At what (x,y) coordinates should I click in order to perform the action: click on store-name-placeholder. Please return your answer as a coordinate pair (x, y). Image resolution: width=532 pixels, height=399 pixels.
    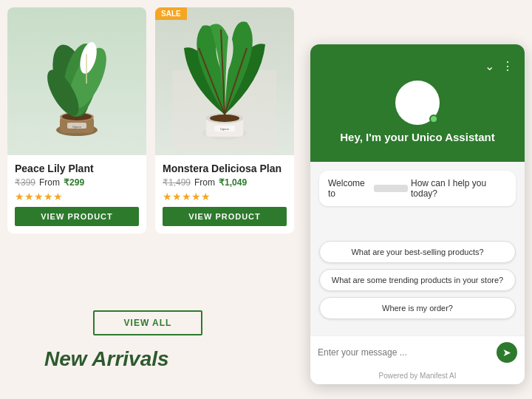
    Looking at the image, I should click on (391, 188).